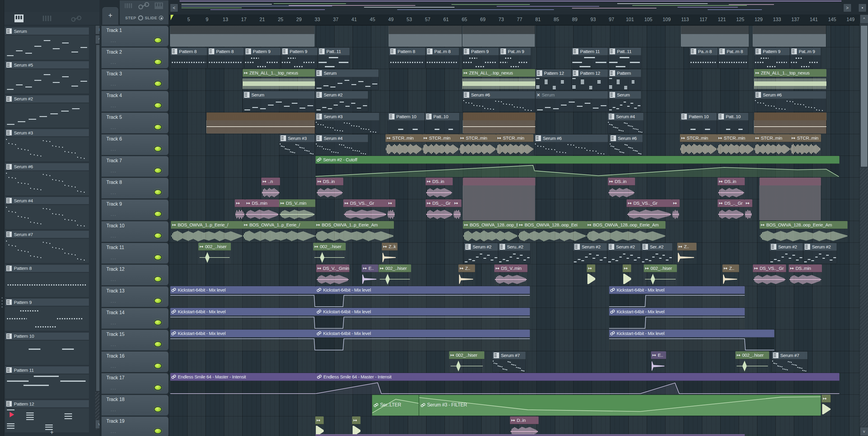 This screenshot has width=868, height=436. What do you see at coordinates (135, 210) in the screenshot?
I see `track-header: Track 9...` at bounding box center [135, 210].